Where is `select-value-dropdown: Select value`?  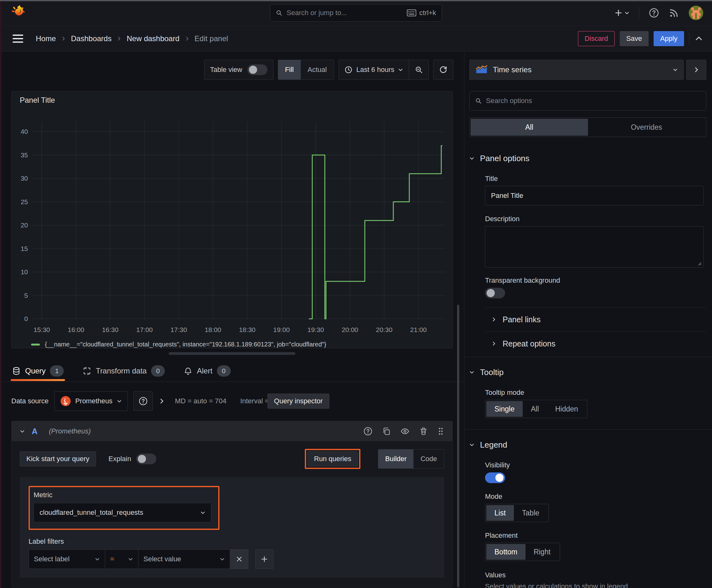
select-value-dropdown: Select value is located at coordinates (184, 559).